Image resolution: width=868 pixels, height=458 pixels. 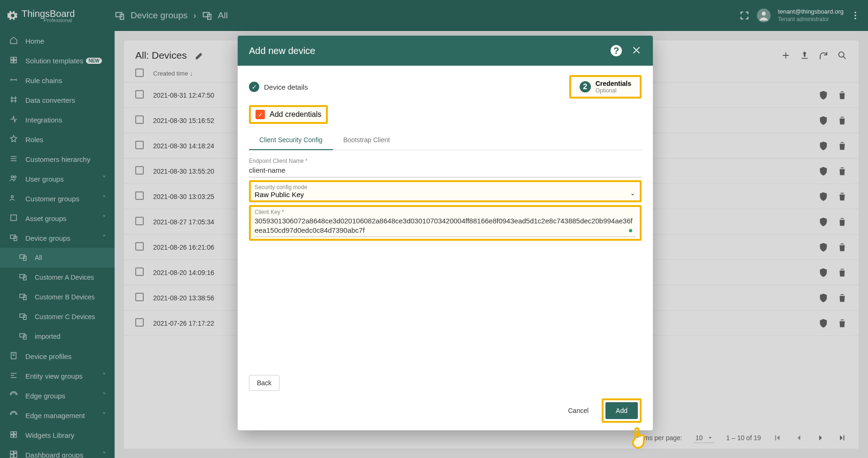 I want to click on close-icon, so click(x=636, y=50).